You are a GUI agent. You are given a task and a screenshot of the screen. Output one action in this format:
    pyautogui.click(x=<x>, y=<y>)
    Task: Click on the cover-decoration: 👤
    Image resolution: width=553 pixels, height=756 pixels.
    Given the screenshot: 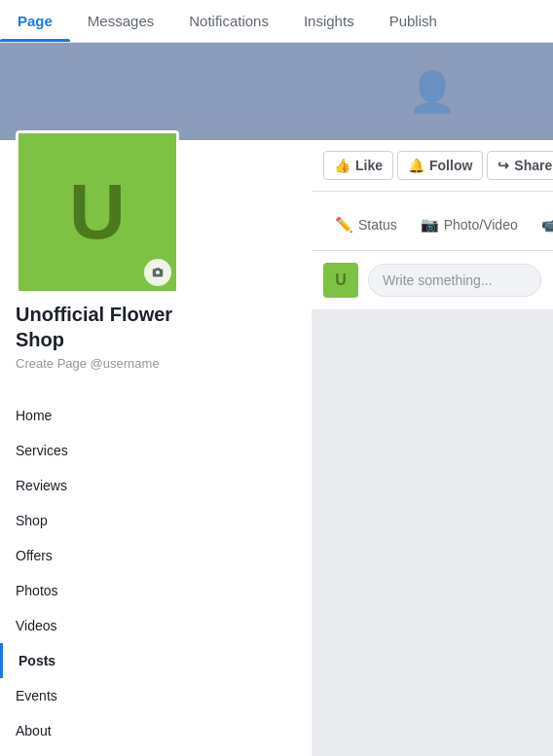 What is the action you would take?
    pyautogui.click(x=432, y=91)
    